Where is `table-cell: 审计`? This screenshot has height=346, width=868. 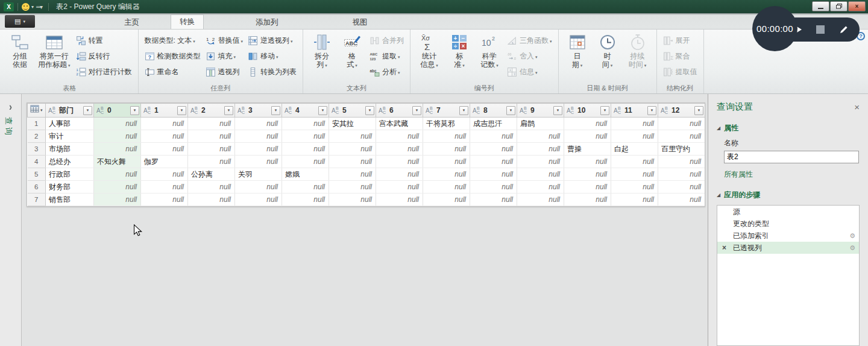 table-cell: 审计 is located at coordinates (70, 136).